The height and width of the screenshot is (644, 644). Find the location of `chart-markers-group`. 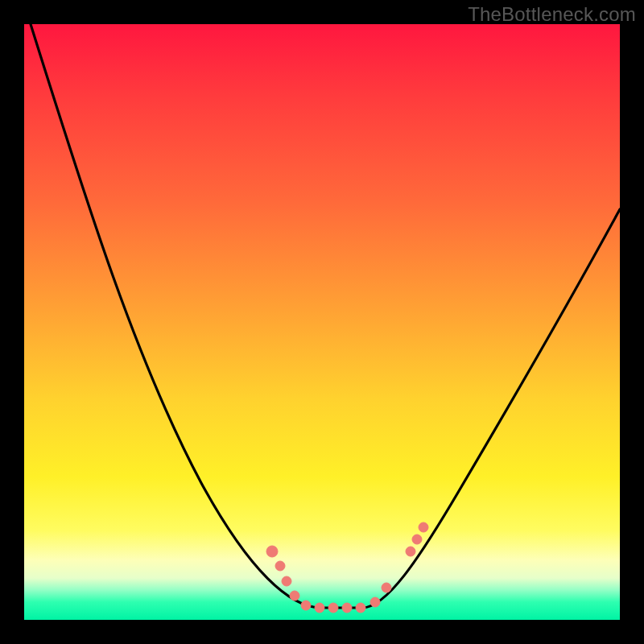

chart-markers-group is located at coordinates (348, 568).